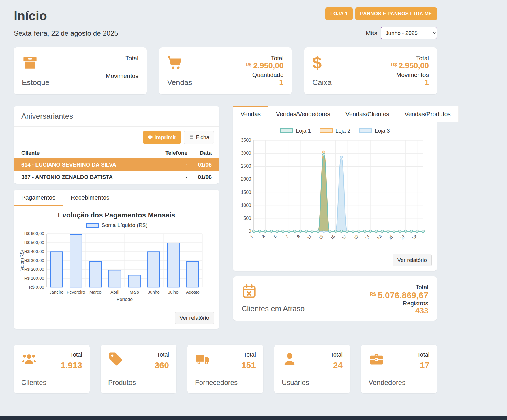 The height and width of the screenshot is (420, 507). I want to click on month-label: Mês, so click(371, 33).